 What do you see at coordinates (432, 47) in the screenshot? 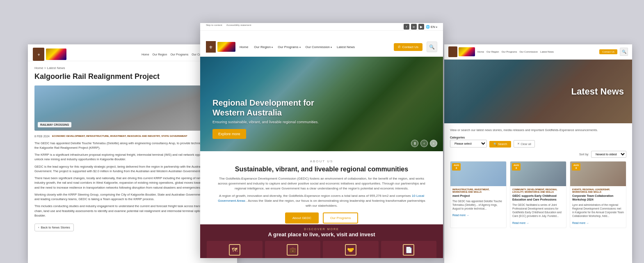
I see `search-button: 🔍` at bounding box center [432, 47].